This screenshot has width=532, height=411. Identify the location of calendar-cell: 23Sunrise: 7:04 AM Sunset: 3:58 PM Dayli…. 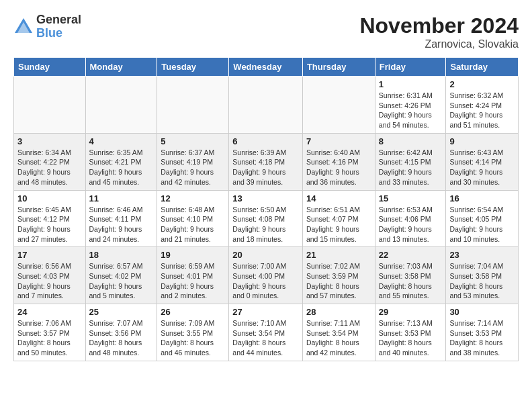
(482, 275).